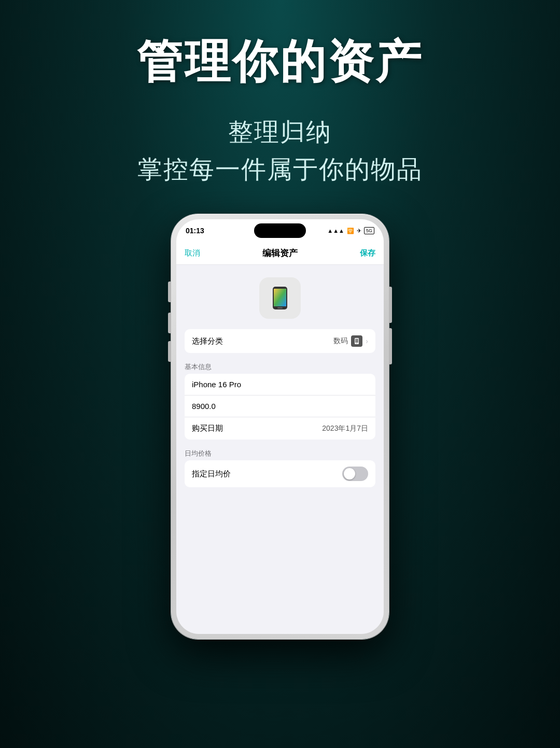 The image size is (560, 748). I want to click on airplane-icon: ✈, so click(359, 231).